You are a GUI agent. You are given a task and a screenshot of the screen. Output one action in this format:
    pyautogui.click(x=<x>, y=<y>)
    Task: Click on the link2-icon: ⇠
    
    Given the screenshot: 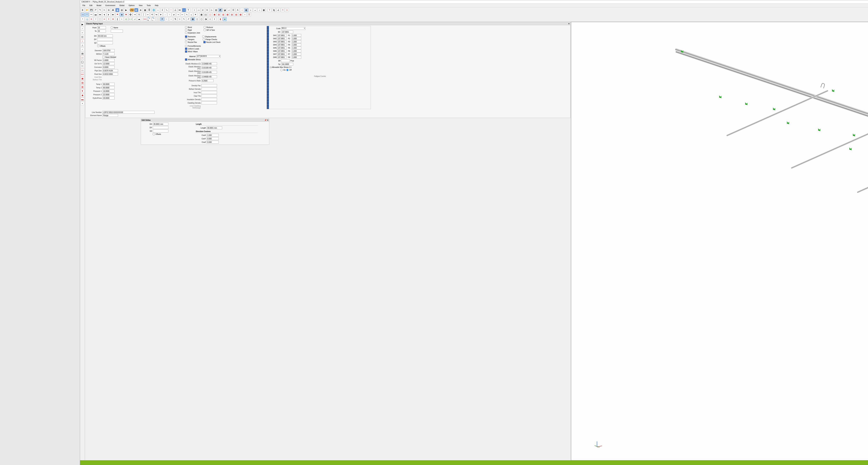 What is the action you would take?
    pyautogui.click(x=183, y=15)
    